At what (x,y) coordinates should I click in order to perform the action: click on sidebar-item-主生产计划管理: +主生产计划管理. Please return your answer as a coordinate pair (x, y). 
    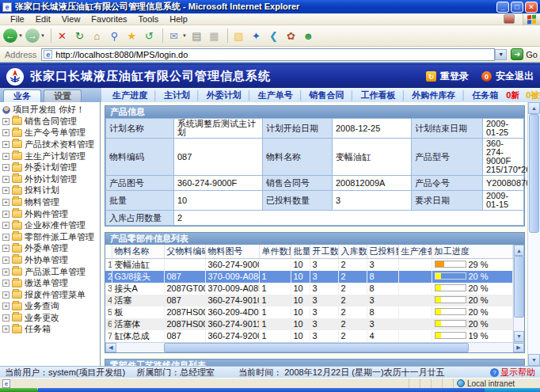
    Looking at the image, I should click on (51, 157).